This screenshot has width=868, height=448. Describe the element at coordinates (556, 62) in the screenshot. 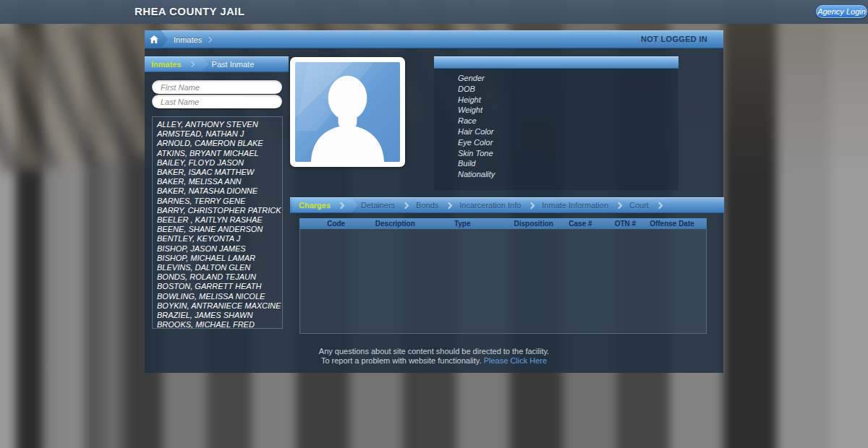

I see `details-header-bar` at that location.